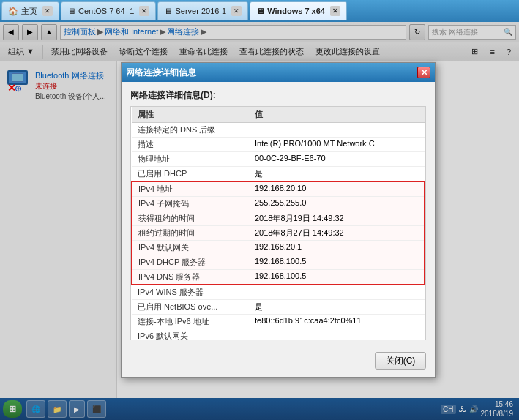  I want to click on table-row: IPv4 DNS 服务器192.168.100.5, so click(278, 278).